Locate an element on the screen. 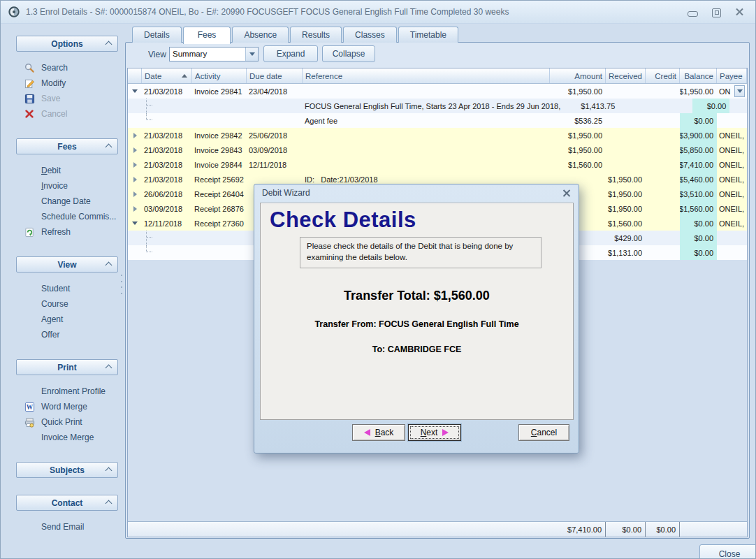 The image size is (756, 559). section-header-subjects: Subjects is located at coordinates (67, 470).